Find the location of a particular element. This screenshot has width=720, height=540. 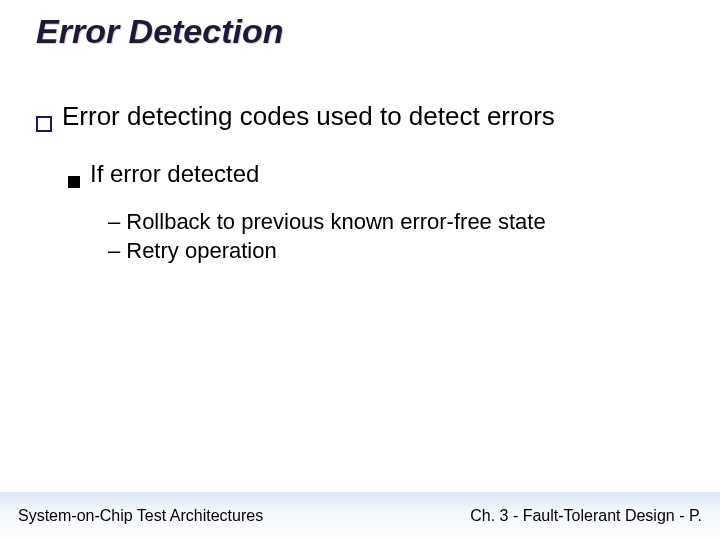

slide-footer: System-on-Chip Test Architectures Ch. 3 … is located at coordinates (360, 516).